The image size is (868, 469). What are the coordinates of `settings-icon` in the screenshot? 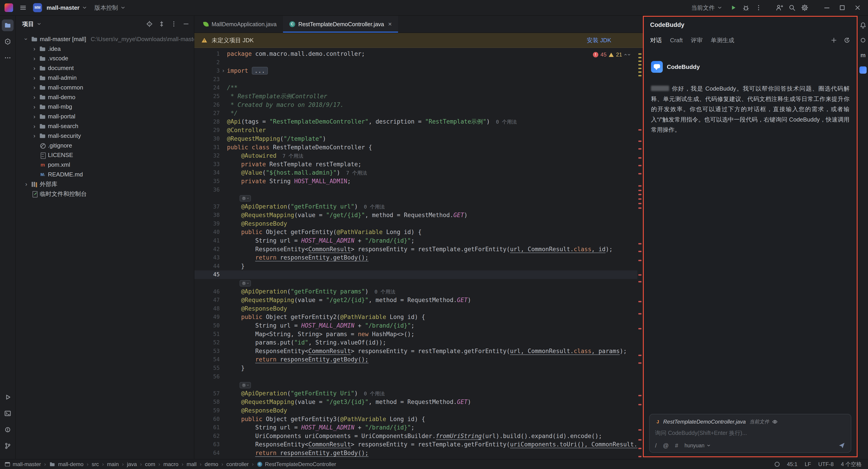 It's located at (805, 8).